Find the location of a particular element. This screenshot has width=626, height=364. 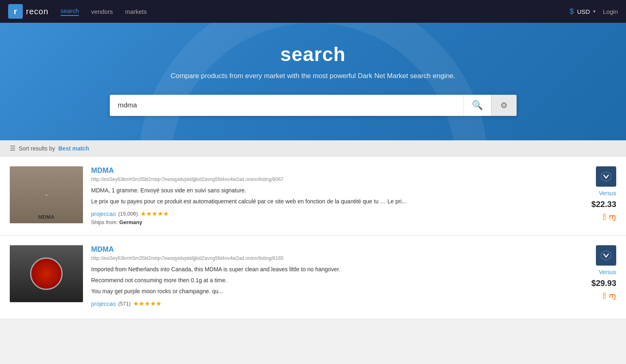

sort-icon: ☰ is located at coordinates (13, 148).